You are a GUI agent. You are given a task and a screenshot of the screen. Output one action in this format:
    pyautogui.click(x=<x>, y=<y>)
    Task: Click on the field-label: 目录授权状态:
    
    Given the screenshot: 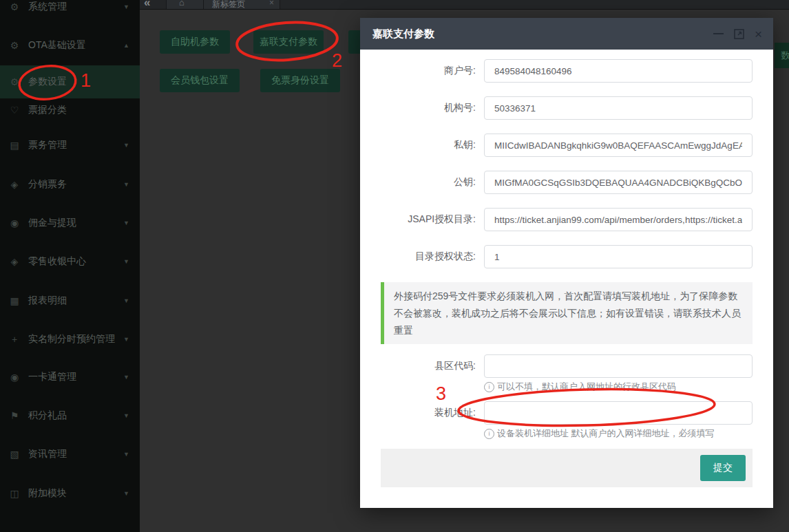 What is the action you would take?
    pyautogui.click(x=422, y=257)
    